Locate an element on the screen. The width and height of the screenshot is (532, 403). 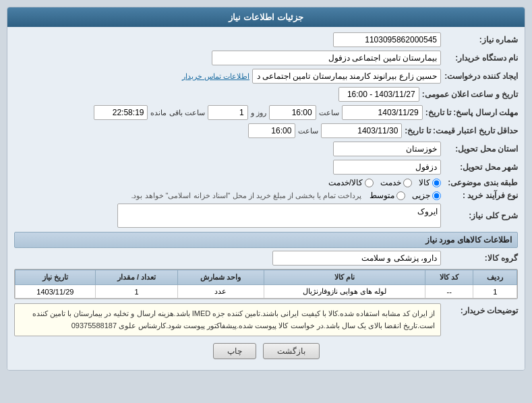
order-number-input is located at coordinates (387, 40).